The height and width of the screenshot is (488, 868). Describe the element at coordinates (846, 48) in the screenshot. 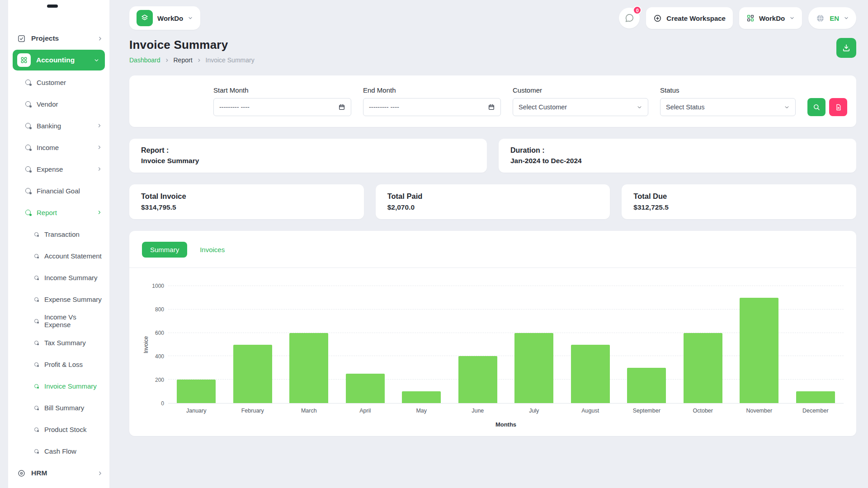

I see `download-icon` at that location.